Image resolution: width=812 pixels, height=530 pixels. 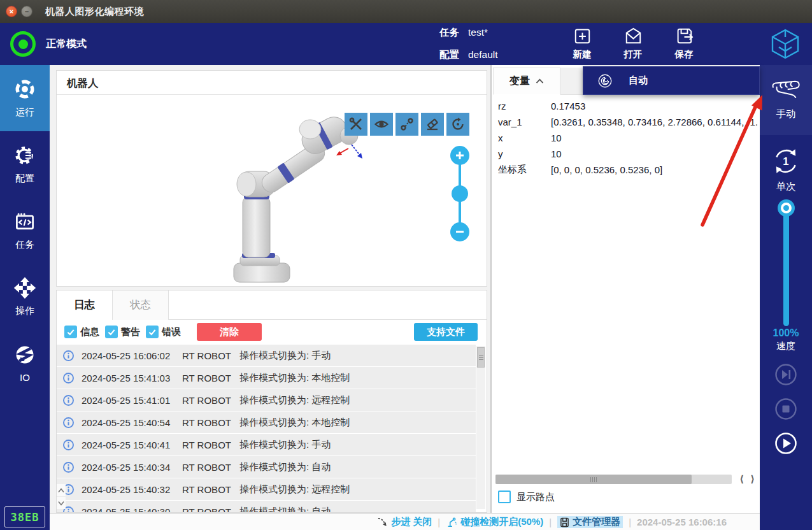 What do you see at coordinates (582, 36) in the screenshot?
I see `new-file-icon` at bounding box center [582, 36].